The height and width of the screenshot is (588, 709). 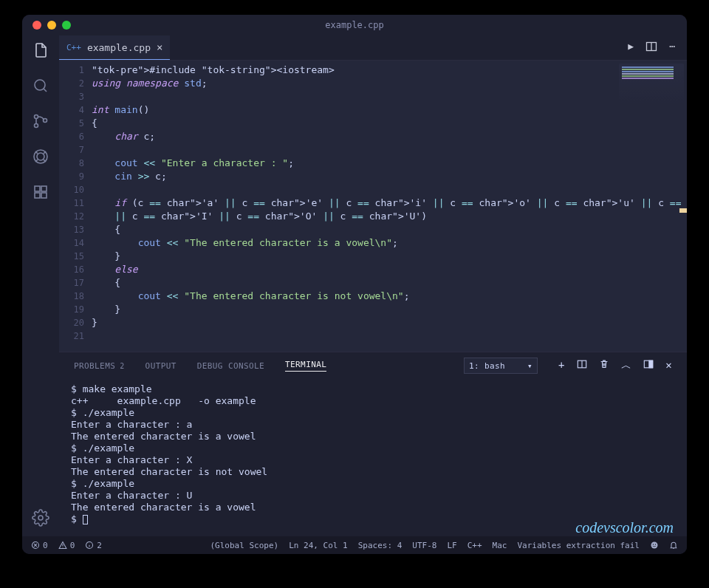 I want to click on overview-ruler-marker, so click(x=683, y=211).